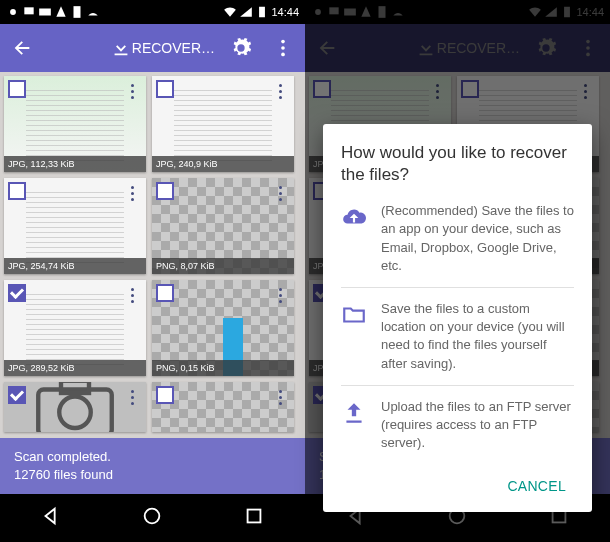  Describe the element at coordinates (61, 12) in the screenshot. I see `status-icons-left` at that location.